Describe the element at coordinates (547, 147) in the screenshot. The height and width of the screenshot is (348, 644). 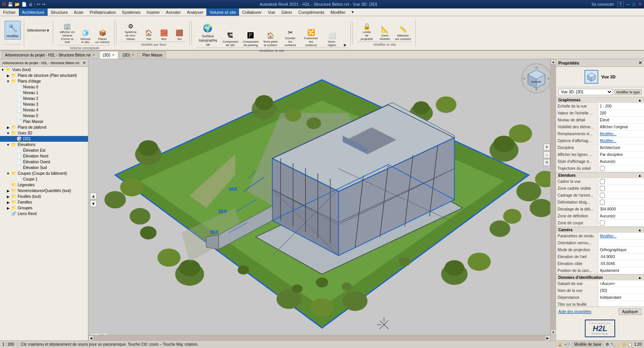
I see `vp-ctrl-zoom-in: +` at that location.